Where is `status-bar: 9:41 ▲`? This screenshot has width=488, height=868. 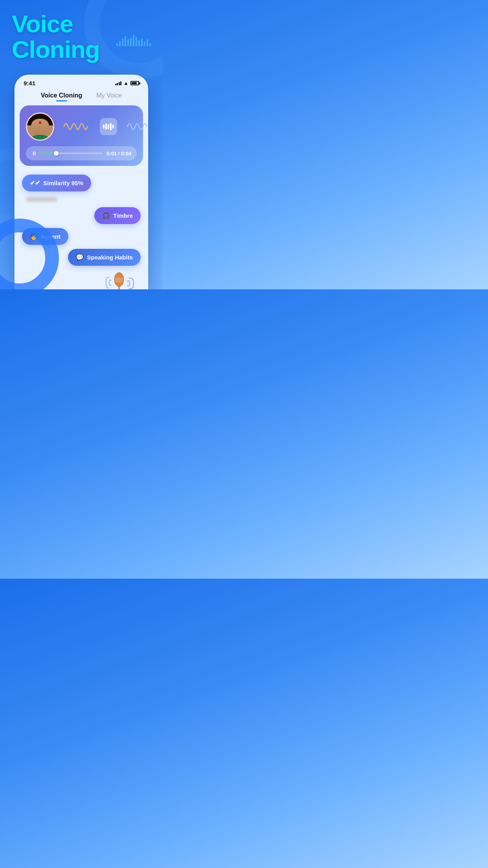 status-bar: 9:41 ▲ is located at coordinates (81, 83).